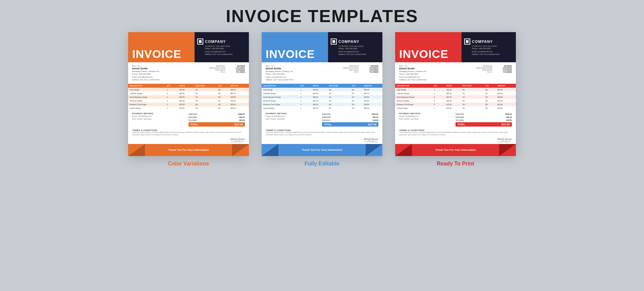 Image resolution: width=644 pixels, height=291 pixels. I want to click on th-qty-blue: QTY, so click(305, 86).